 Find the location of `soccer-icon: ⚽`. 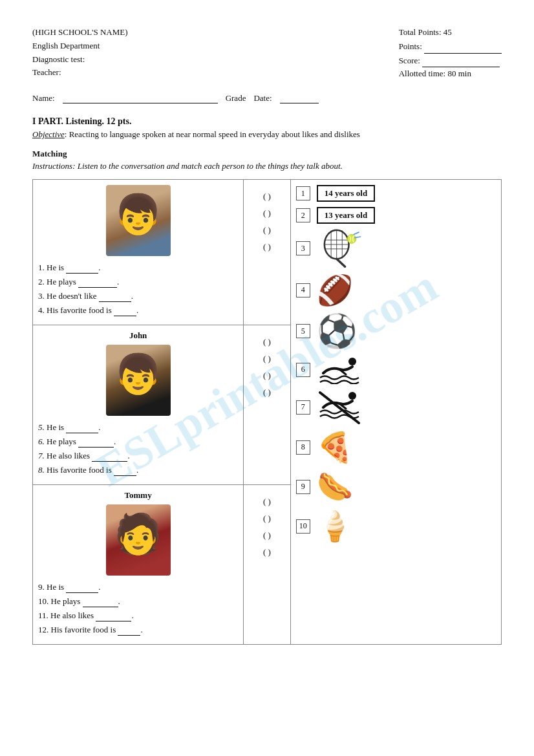

soccer-icon: ⚽ is located at coordinates (337, 331).